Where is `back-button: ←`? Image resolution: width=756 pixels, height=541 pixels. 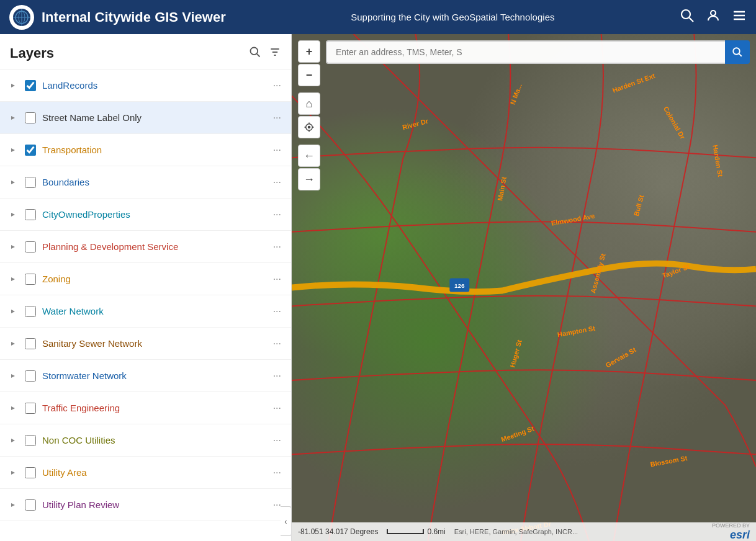
back-button: ← is located at coordinates (309, 156).